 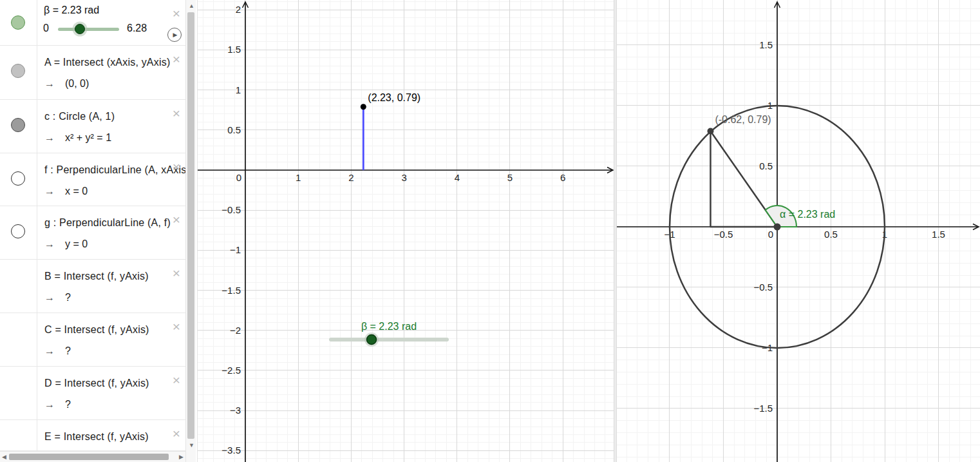 What do you see at coordinates (191, 231) in the screenshot?
I see `vertical-scrollbar: ▲ ▼` at bounding box center [191, 231].